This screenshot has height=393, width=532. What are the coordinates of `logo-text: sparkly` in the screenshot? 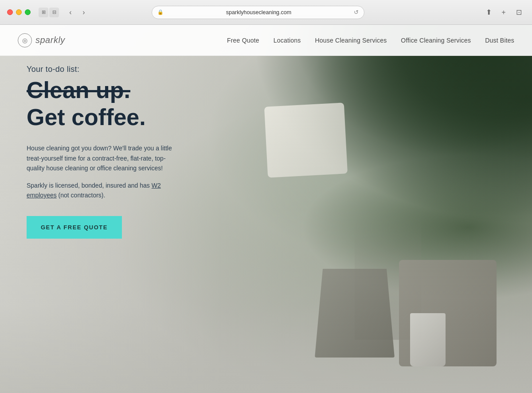 It's located at (51, 40).